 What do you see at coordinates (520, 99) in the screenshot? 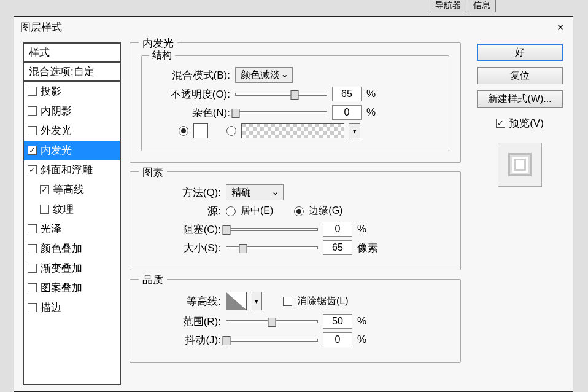
I see `new-style-button: 新建样式(W)...` at bounding box center [520, 99].